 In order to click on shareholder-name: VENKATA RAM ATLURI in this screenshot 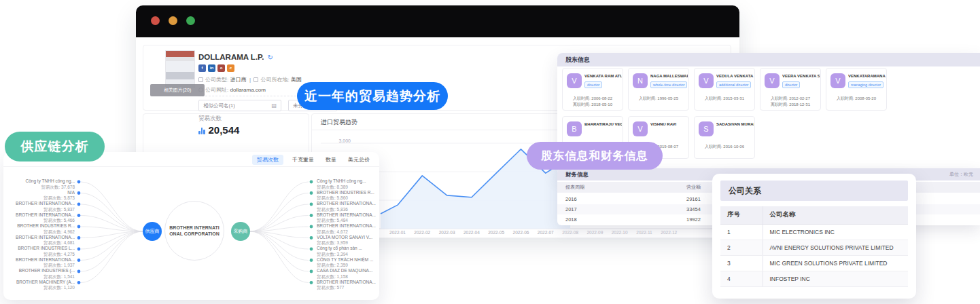, I will do `click(603, 76)`.